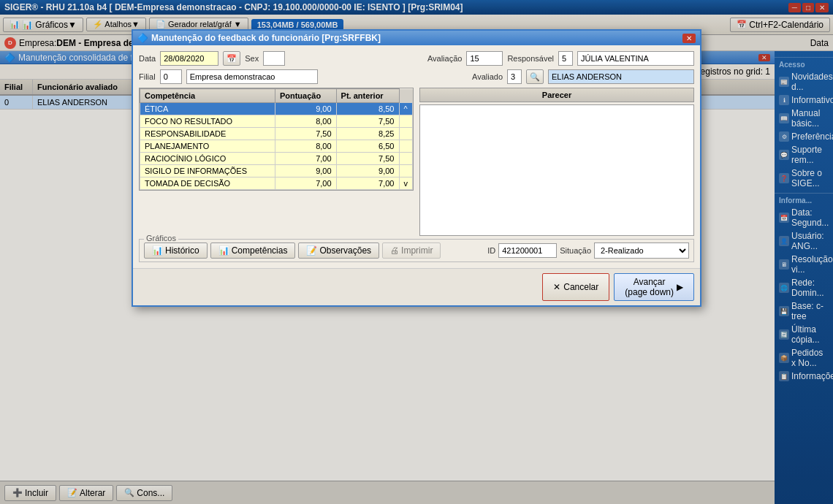 Image resolution: width=833 pixels, height=504 pixels. Describe the element at coordinates (208, 134) in the screenshot. I see `comp-name: RESPONSABILIDADE` at that location.